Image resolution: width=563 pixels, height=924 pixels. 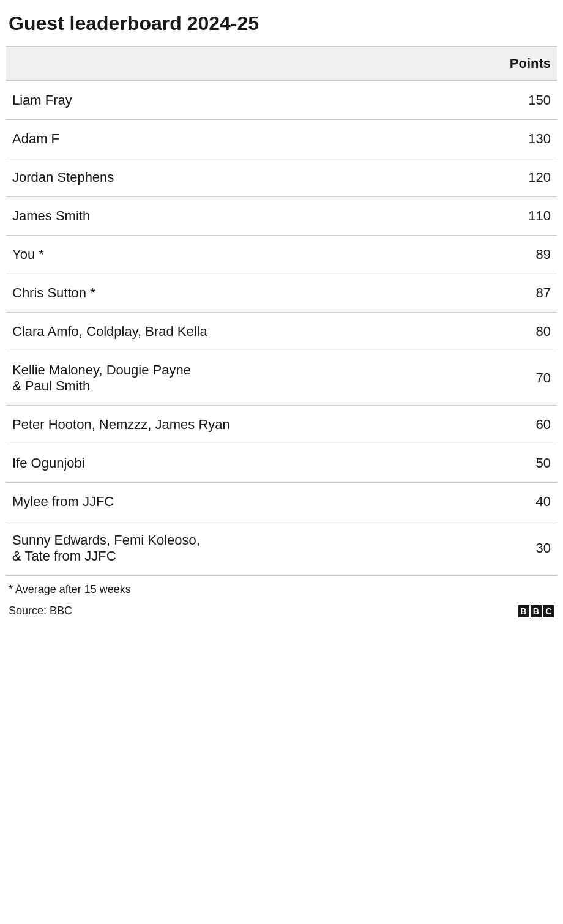 I want to click on table-row: You *89, so click(x=282, y=255).